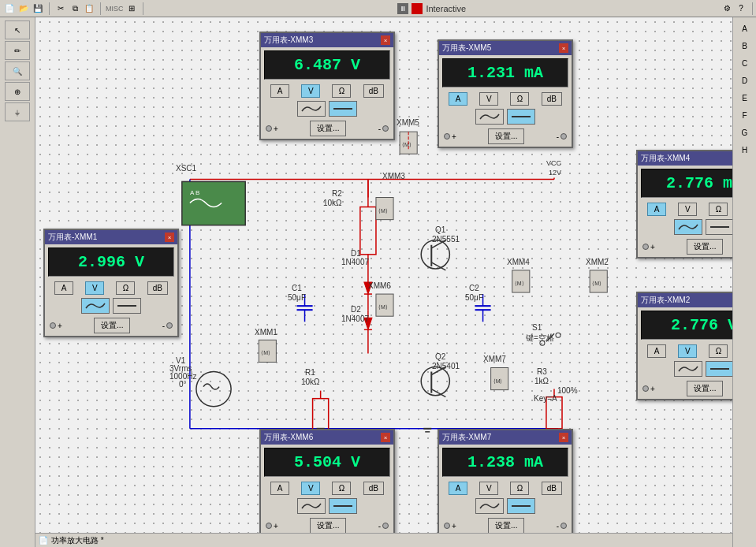 The width and height of the screenshot is (756, 547). Describe the element at coordinates (75, 9) in the screenshot. I see `copy-icon: ⧉` at that location.